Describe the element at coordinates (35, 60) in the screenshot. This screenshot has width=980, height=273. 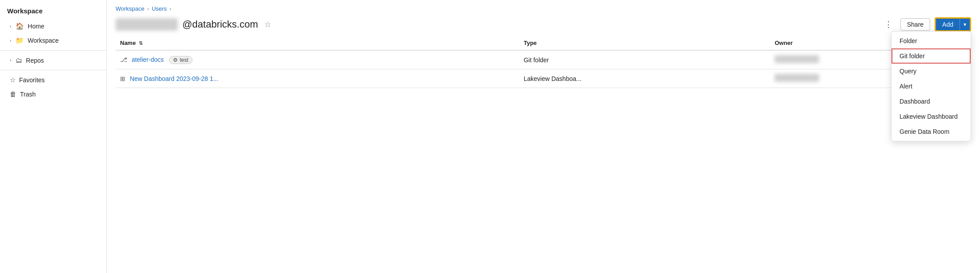
I see `sidebar-item-label: Repos` at that location.